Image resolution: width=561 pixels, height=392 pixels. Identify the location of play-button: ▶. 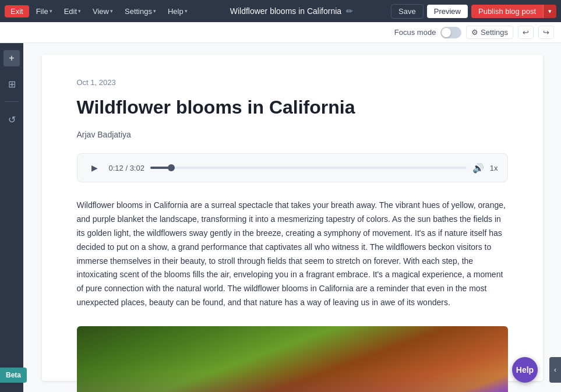
(95, 168).